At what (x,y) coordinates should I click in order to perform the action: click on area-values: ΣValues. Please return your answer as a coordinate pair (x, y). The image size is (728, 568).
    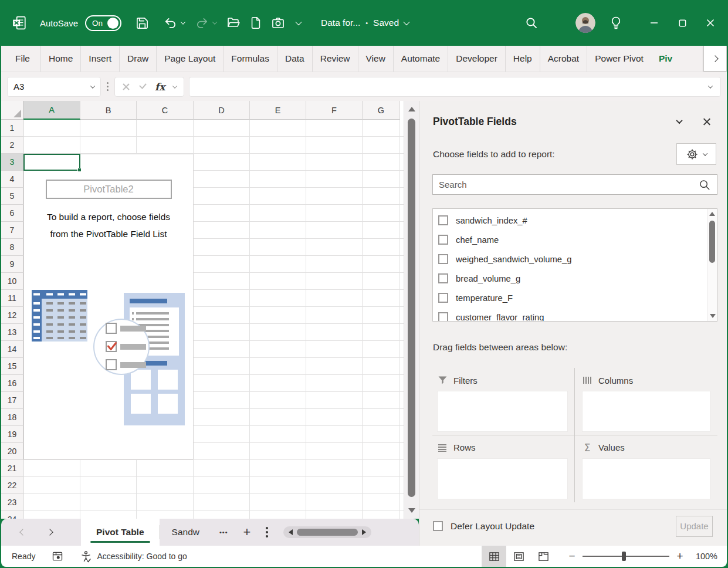
    Looking at the image, I should click on (646, 469).